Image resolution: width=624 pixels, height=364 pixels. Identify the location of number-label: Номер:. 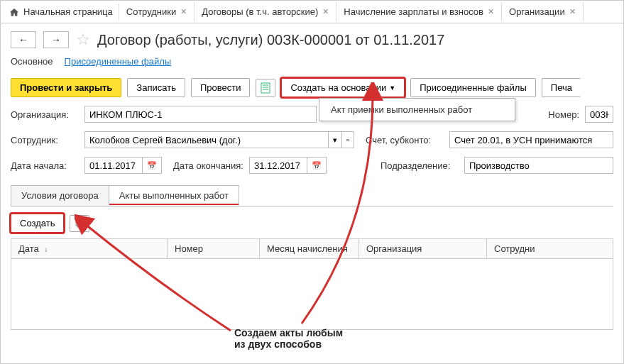
(564, 115).